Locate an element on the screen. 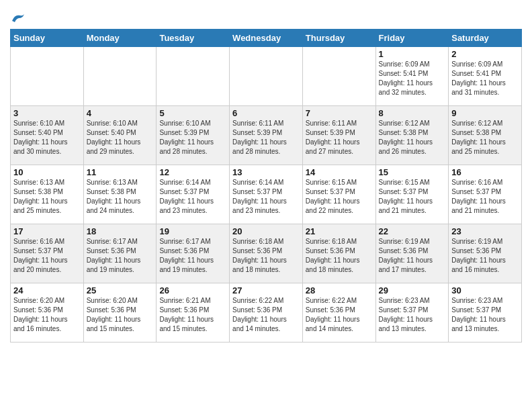  day-number: 23 is located at coordinates (485, 231).